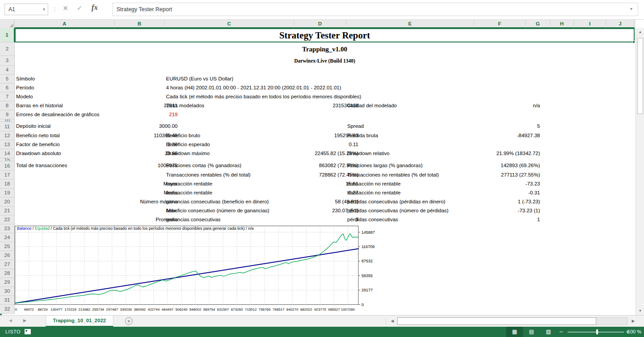 This screenshot has width=644, height=337. I want to click on cell: 230.07 (51), so click(311, 211).